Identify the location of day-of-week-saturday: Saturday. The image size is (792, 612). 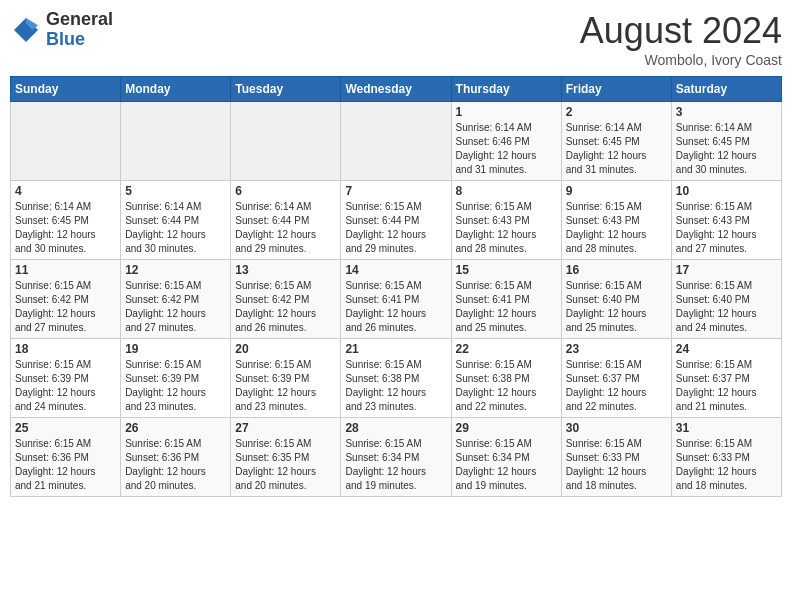
(726, 90).